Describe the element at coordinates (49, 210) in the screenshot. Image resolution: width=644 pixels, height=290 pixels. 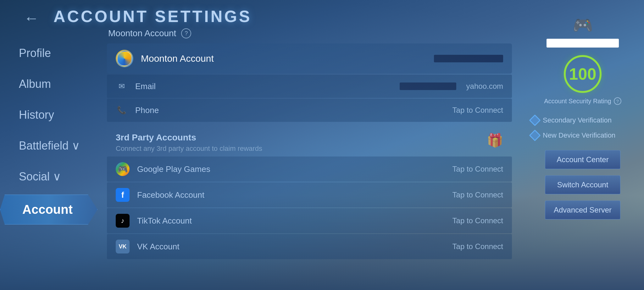
I see `sidebar-item-account: Account` at that location.